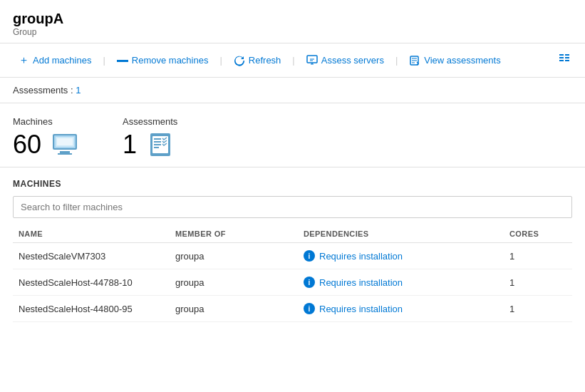  I want to click on remove-icon, so click(123, 61).